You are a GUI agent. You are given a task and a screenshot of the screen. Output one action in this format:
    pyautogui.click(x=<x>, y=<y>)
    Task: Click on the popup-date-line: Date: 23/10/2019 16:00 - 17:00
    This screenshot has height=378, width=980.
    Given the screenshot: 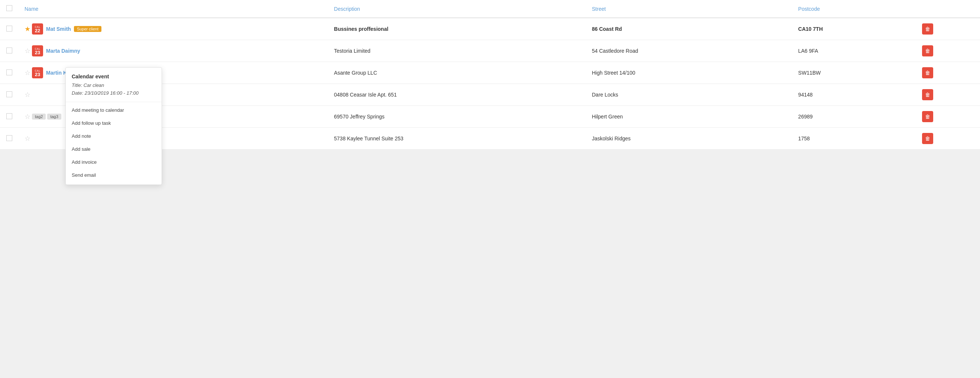 What is the action you would take?
    pyautogui.click(x=113, y=94)
    